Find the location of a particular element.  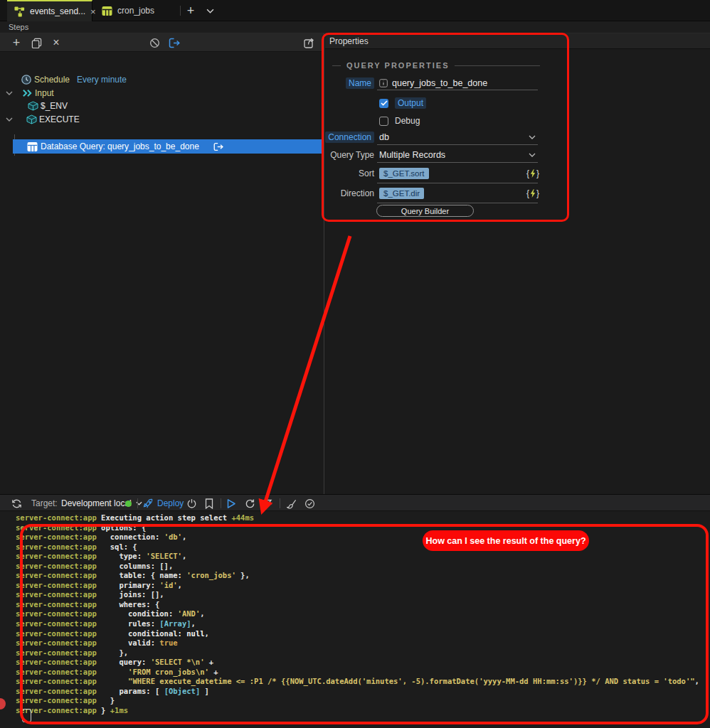

brush-icon is located at coordinates (292, 503).